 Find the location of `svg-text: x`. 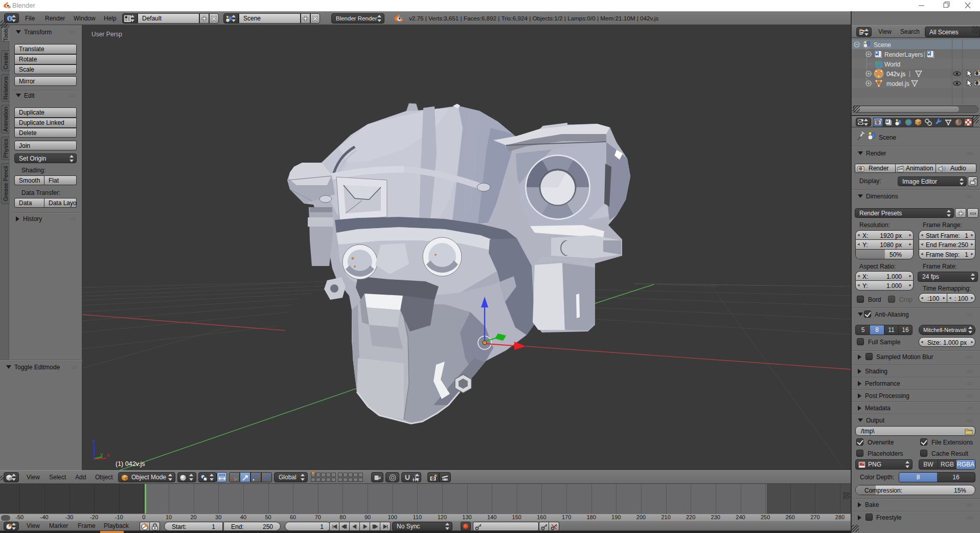

svg-text: x is located at coordinates (108, 455).